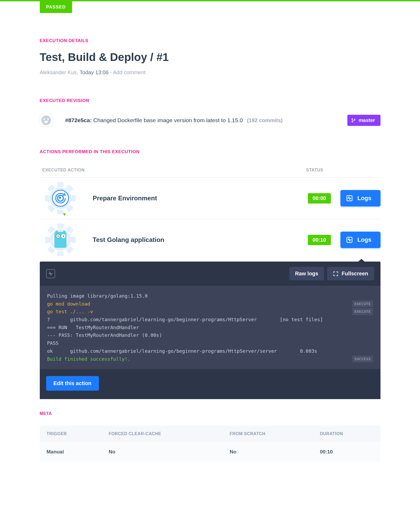  Describe the element at coordinates (64, 214) in the screenshot. I see `chevron-down-icon: ▾` at that location.